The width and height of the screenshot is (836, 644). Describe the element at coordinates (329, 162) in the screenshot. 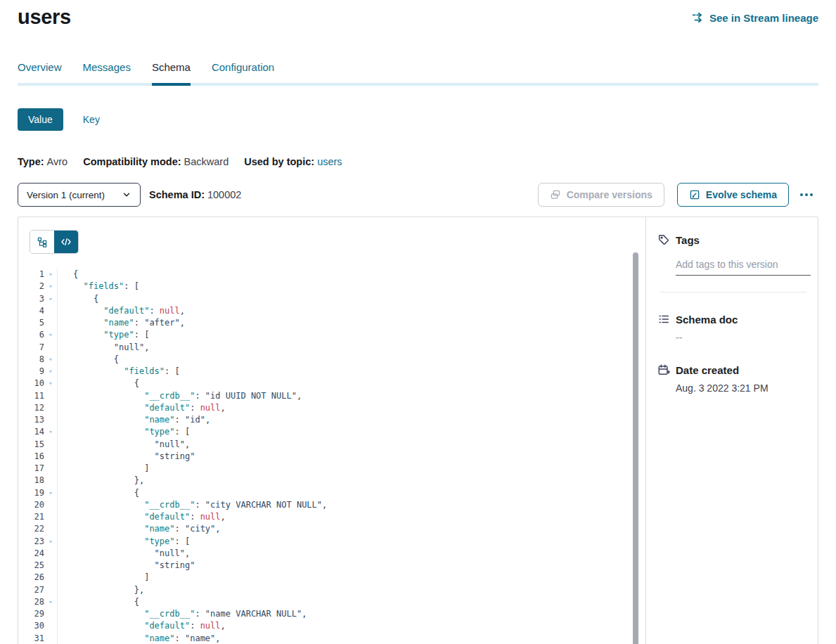

I see `topic-link: users` at that location.